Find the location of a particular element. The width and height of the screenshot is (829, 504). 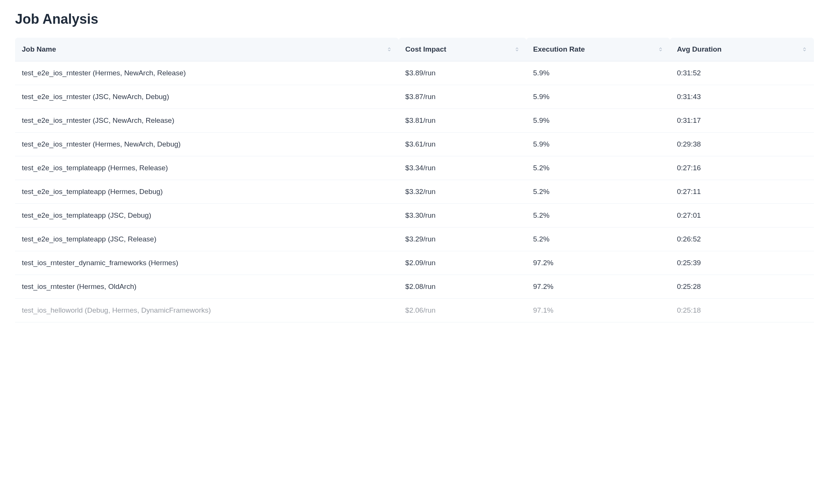

table-row: test_ios_rntester_dynamic_frameworks (He… is located at coordinates (414, 263).